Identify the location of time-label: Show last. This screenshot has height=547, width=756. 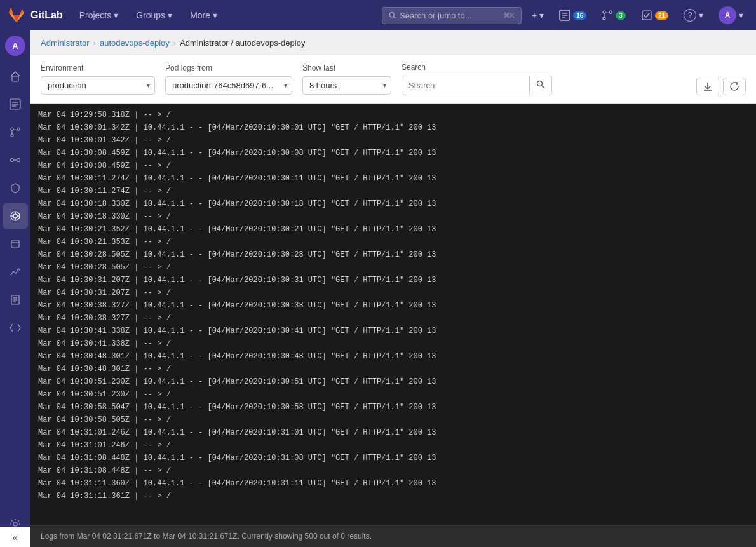
(347, 68).